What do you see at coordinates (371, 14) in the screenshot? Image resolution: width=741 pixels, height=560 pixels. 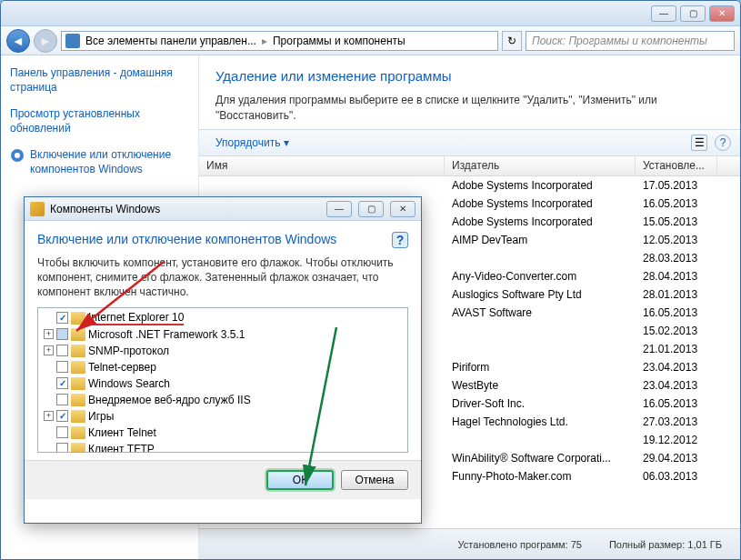 I see `titlebar: — ▢ ✕` at bounding box center [371, 14].